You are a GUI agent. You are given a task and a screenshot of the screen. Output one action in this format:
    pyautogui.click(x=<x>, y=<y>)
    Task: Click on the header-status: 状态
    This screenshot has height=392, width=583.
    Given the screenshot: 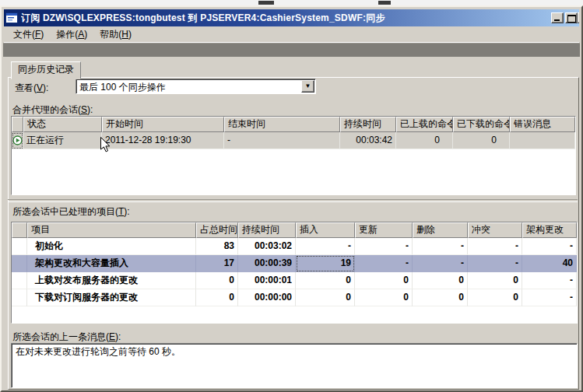 What is the action you would take?
    pyautogui.click(x=62, y=124)
    